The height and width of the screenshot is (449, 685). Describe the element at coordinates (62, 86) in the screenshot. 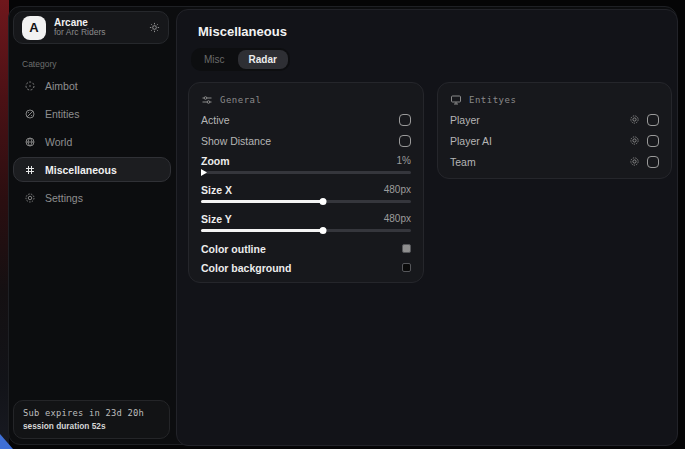

I see `sidebar-item-label: Aimbot` at that location.